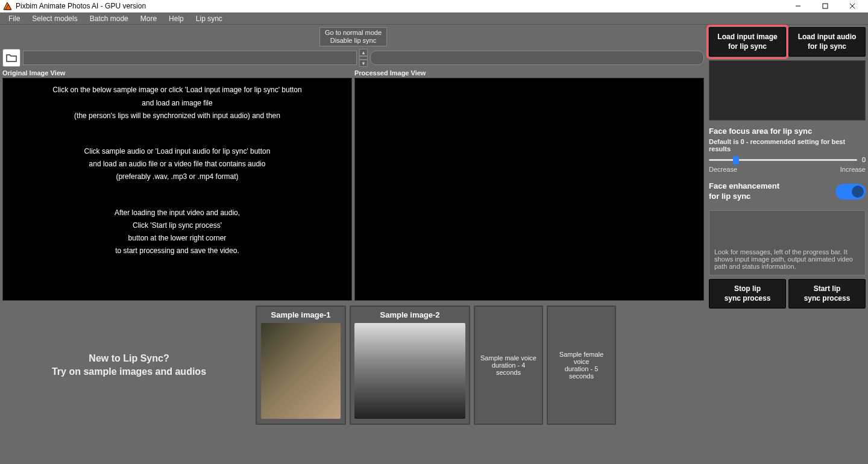 The height and width of the screenshot is (464, 868). I want to click on face-focus-subtitle: Default is 0 - recommended setting for b…, so click(787, 145).